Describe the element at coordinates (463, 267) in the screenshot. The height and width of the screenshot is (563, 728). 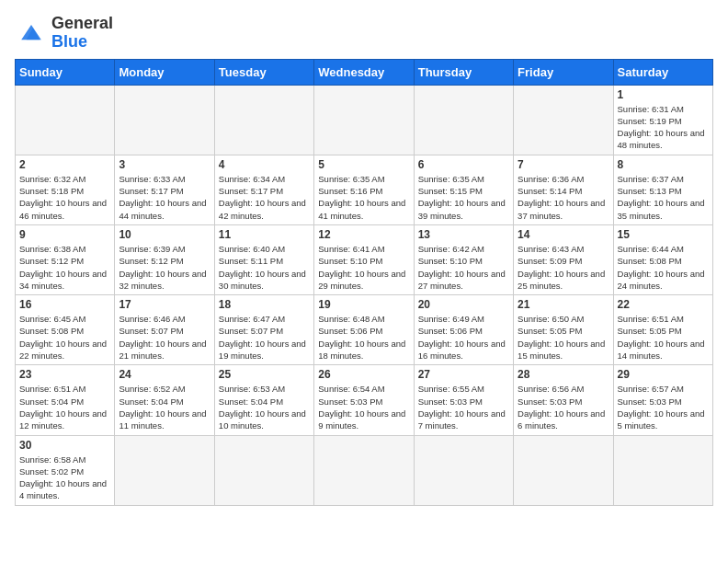
I see `day-info: Sunrise: 6:42 AM Sunset: 5:10 PM Dayligh…` at that location.